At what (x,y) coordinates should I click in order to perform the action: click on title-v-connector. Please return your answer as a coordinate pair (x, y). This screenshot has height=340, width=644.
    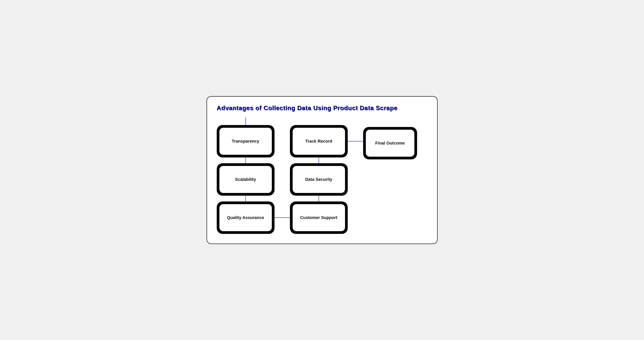
    Looking at the image, I should click on (246, 121).